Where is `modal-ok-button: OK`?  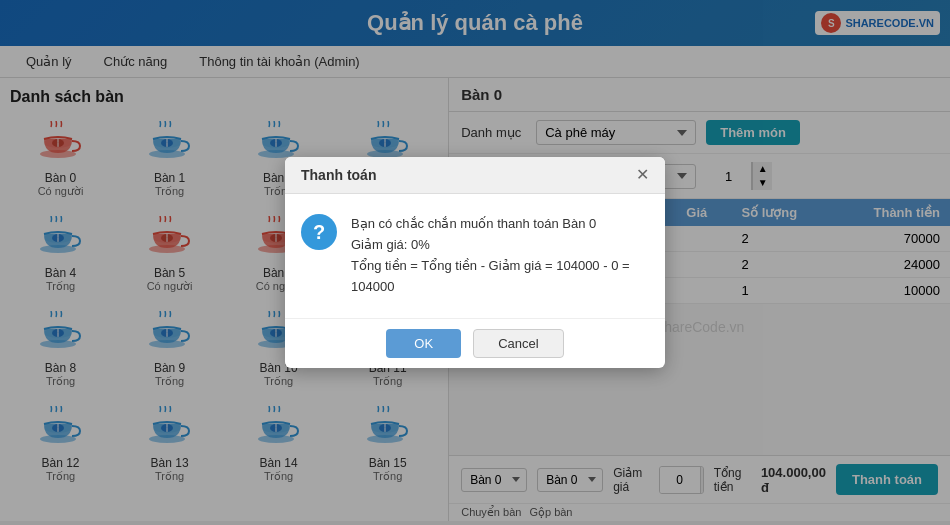
modal-ok-button: OK is located at coordinates (424, 344).